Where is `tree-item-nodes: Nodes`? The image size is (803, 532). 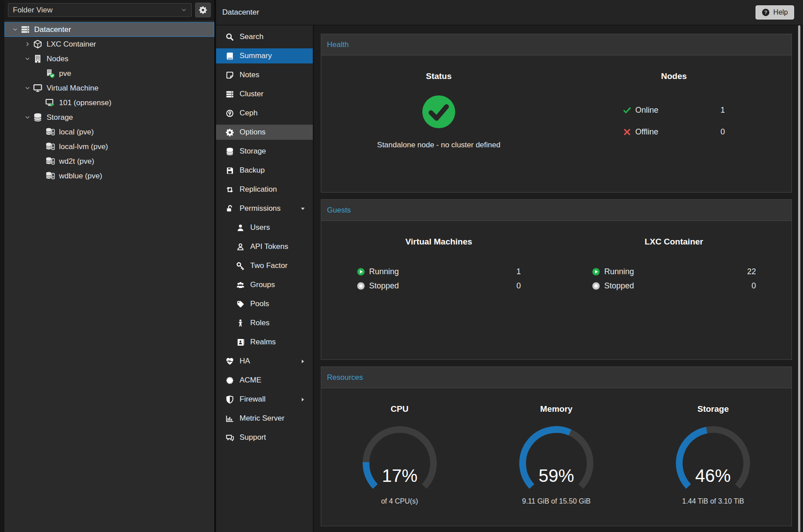 tree-item-nodes: Nodes is located at coordinates (109, 59).